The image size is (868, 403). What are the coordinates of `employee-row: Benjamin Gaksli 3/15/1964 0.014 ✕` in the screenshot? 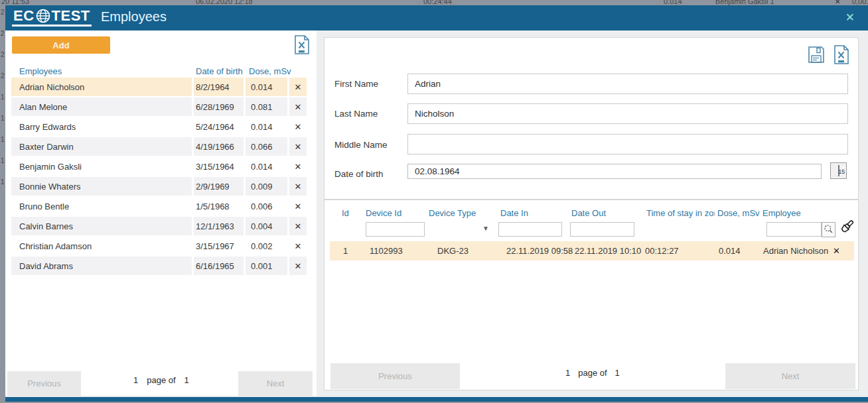 It's located at (161, 166).